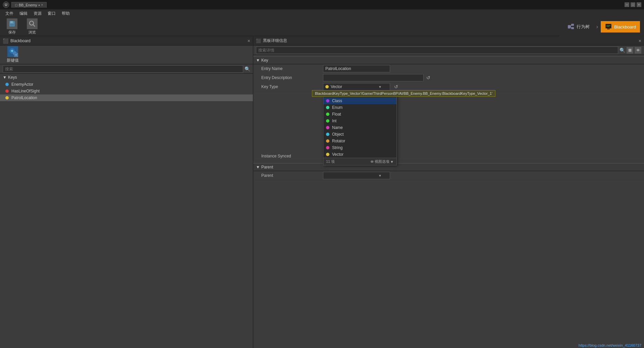  I want to click on grid-view-icon: ▦, so click(630, 50).